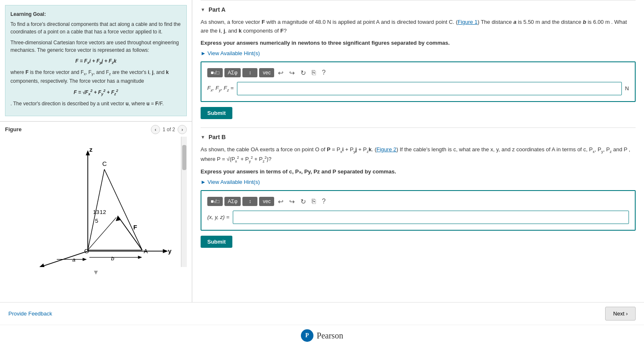 This screenshot has width=644, height=346. Describe the element at coordinates (308, 336) in the screenshot. I see `pearson-logo-letter: P` at that location.